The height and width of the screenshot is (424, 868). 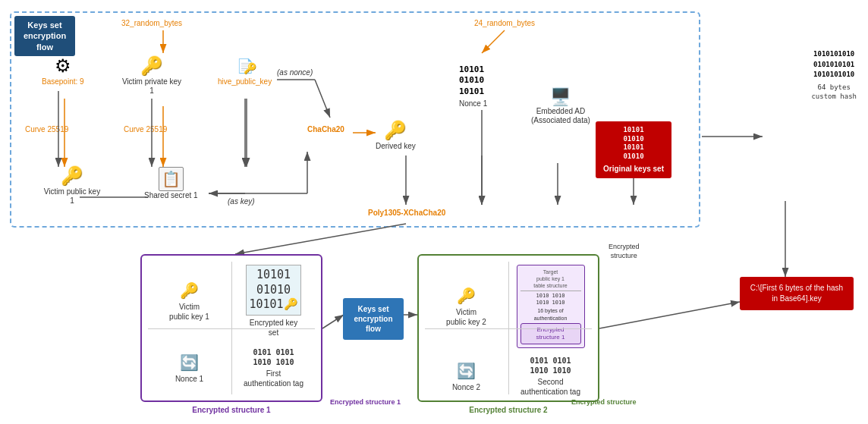 What do you see at coordinates (473, 80) in the screenshot?
I see `nonce1-binary: 101010101010101` at bounding box center [473, 80].